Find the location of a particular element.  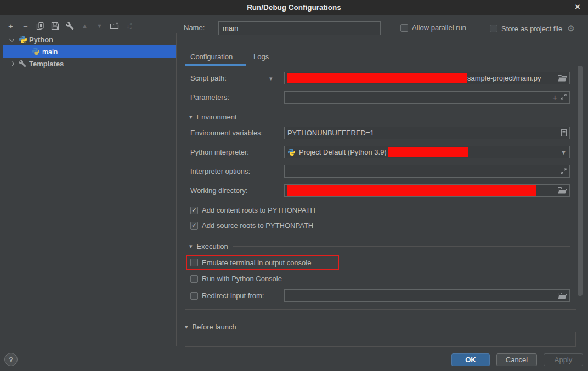

emulate-terminal-checkbox: Emulate terminal in output console is located at coordinates (251, 263).